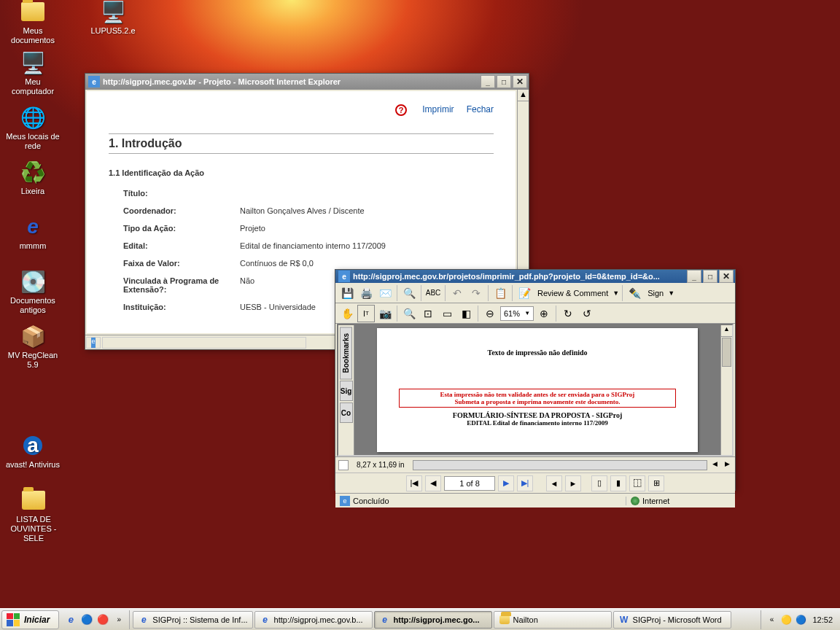 Image resolution: width=840 pixels, height=630 pixels. I want to click on close-link: Fechar, so click(480, 109).